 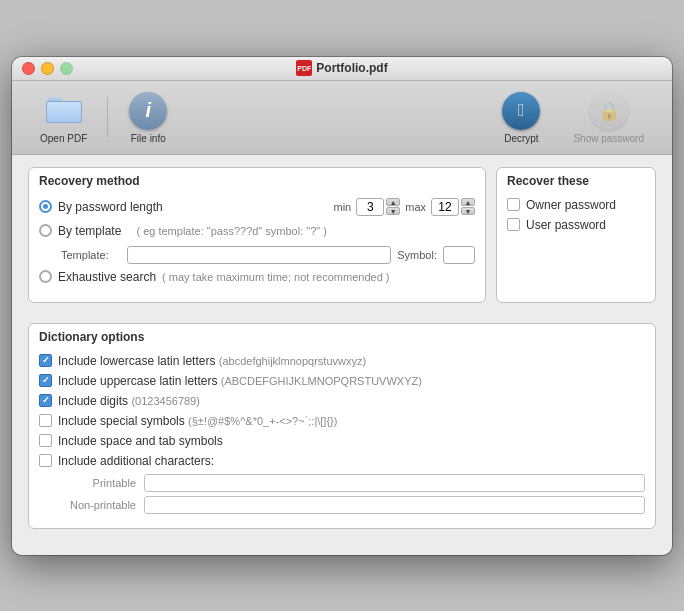 I want to click on user-password-label: User password, so click(x=566, y=225).